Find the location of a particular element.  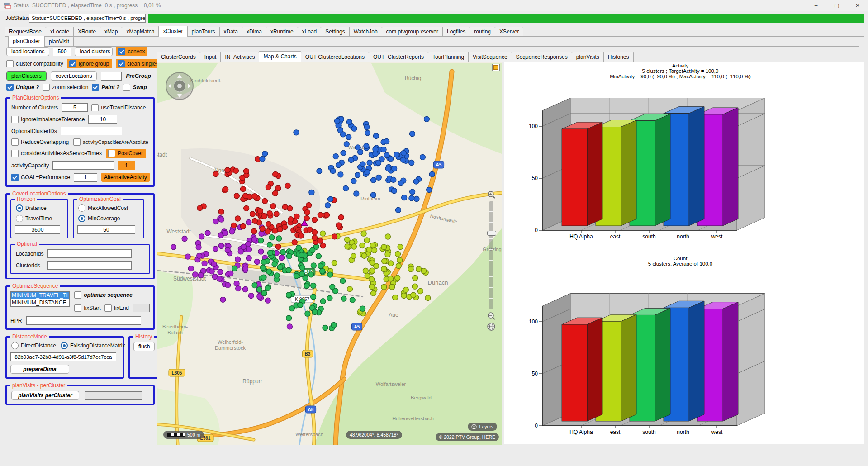

innertab-tourplanning: TourPlanning is located at coordinates (448, 57).